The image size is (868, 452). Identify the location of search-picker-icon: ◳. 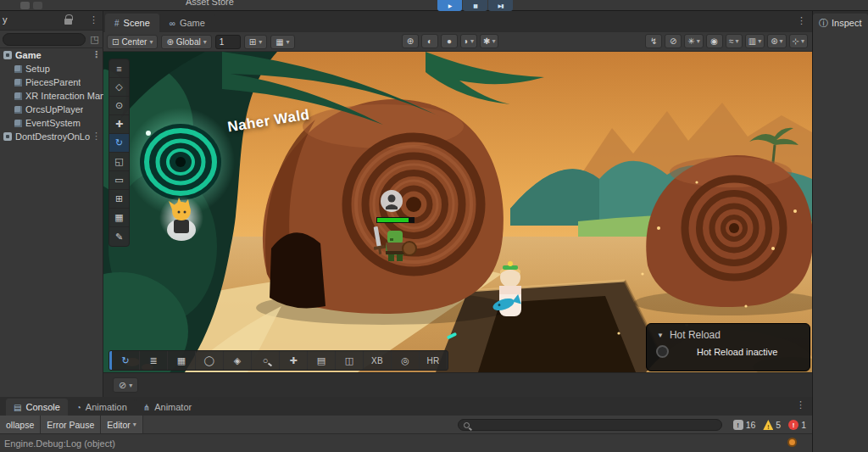
(95, 39).